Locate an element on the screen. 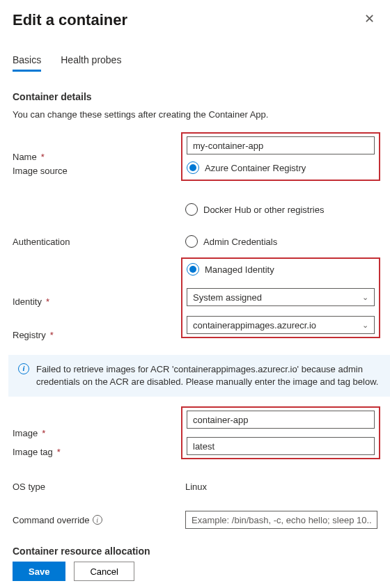 The height and width of the screenshot is (588, 390). tabs: Basics Health probes is located at coordinates (195, 63).